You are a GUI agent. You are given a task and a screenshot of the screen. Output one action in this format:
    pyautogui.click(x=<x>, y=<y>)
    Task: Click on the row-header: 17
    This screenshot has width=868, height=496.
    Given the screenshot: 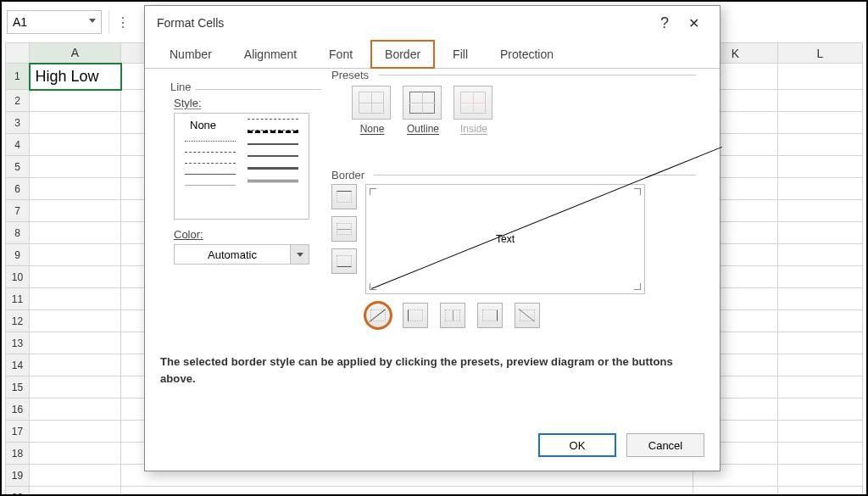 What is the action you would take?
    pyautogui.click(x=18, y=432)
    